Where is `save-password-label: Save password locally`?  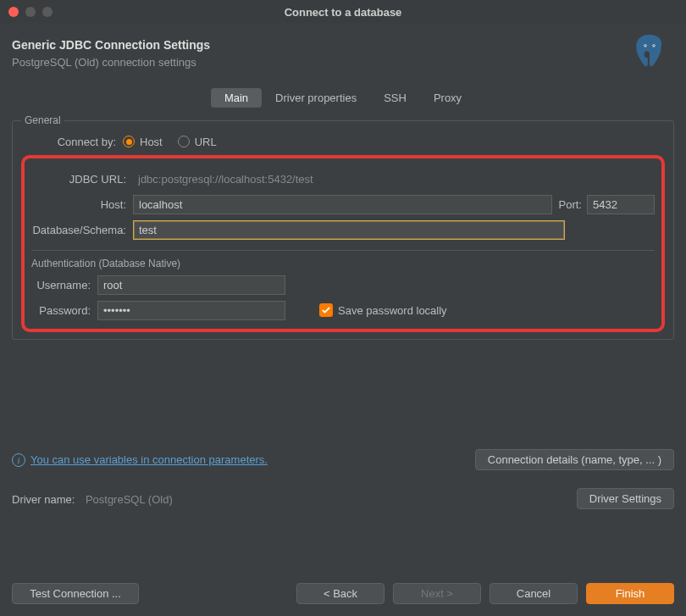 save-password-label: Save password locally is located at coordinates (393, 310).